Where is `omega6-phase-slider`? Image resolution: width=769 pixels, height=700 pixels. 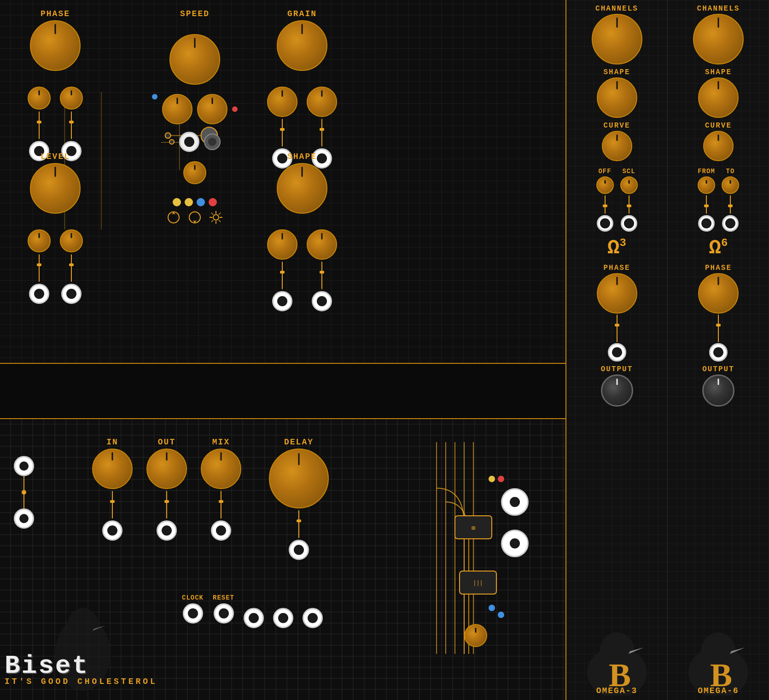
omega6-phase-slider is located at coordinates (718, 328).